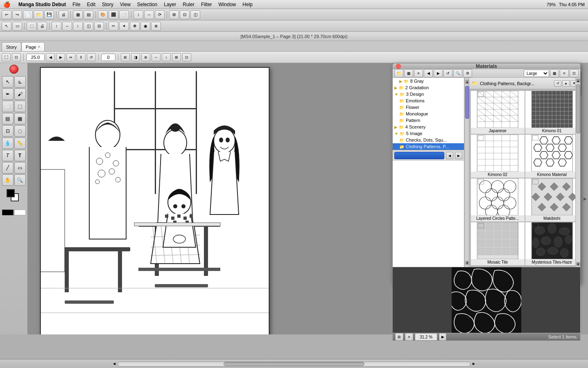 The width and height of the screenshot is (588, 368). Describe the element at coordinates (20, 180) in the screenshot. I see `zoom-tool: 🔍` at that location.